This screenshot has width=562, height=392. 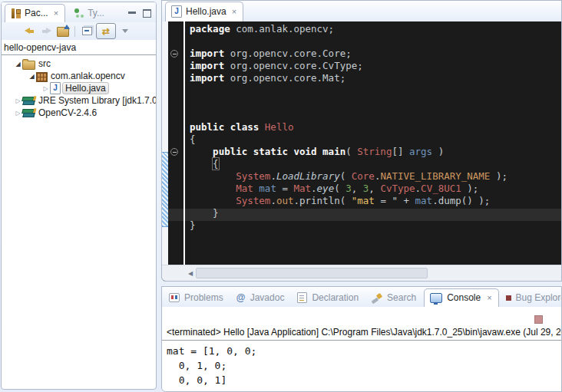 I want to click on console-toolbar, so click(x=362, y=317).